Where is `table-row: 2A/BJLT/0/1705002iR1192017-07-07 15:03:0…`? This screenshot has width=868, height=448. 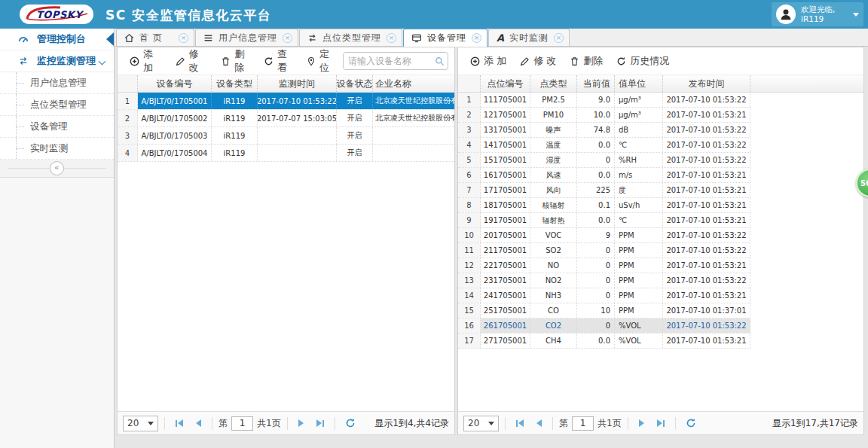
table-row: 2A/BJLT/0/1705002iR1192017-07-07 15:03:0… is located at coordinates (286, 119).